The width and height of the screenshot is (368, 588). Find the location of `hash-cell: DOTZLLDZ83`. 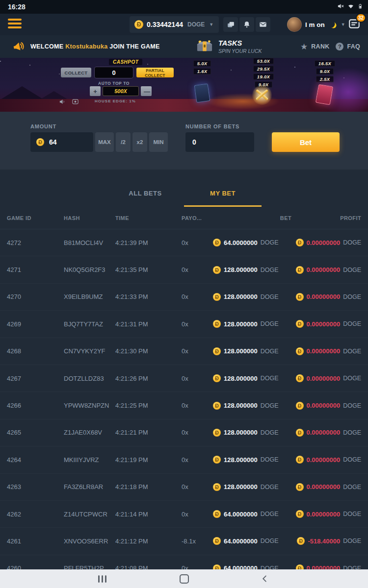

hash-cell: DOTZLLDZ83 is located at coordinates (89, 378).